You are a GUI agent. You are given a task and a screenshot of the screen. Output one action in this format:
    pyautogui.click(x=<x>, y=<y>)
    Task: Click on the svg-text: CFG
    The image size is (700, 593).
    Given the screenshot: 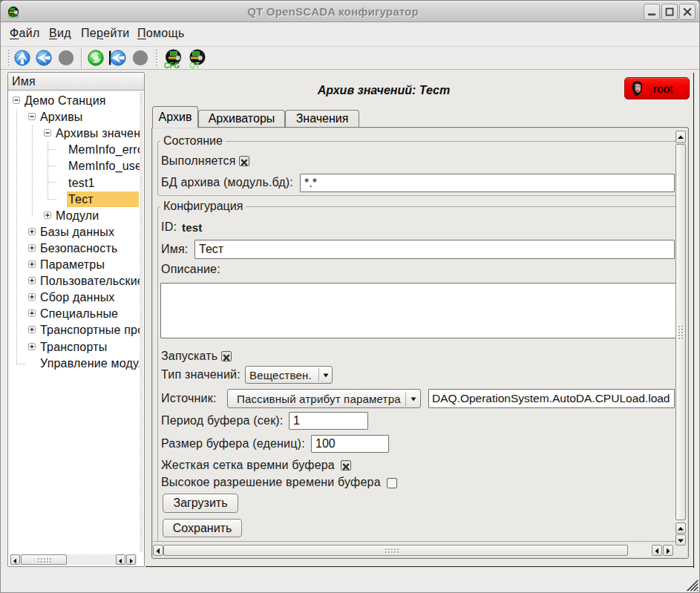 What is the action you would take?
    pyautogui.click(x=172, y=65)
    